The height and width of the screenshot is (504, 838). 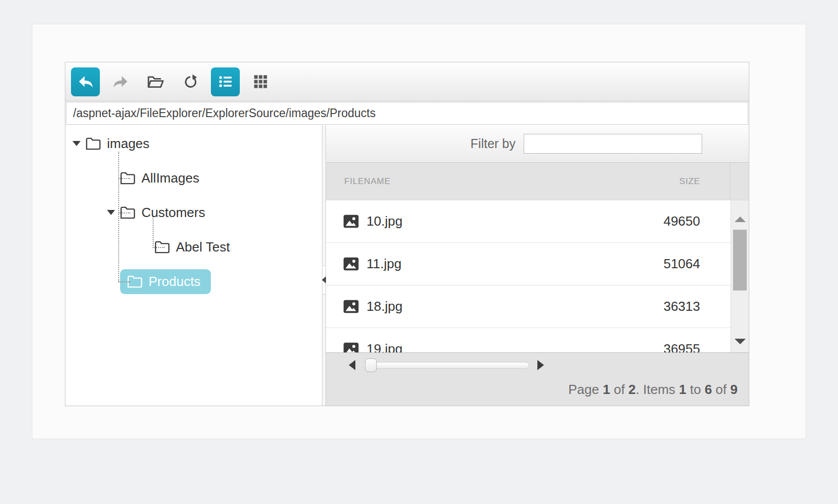 What do you see at coordinates (226, 82) in the screenshot?
I see `list-view-icon` at bounding box center [226, 82].